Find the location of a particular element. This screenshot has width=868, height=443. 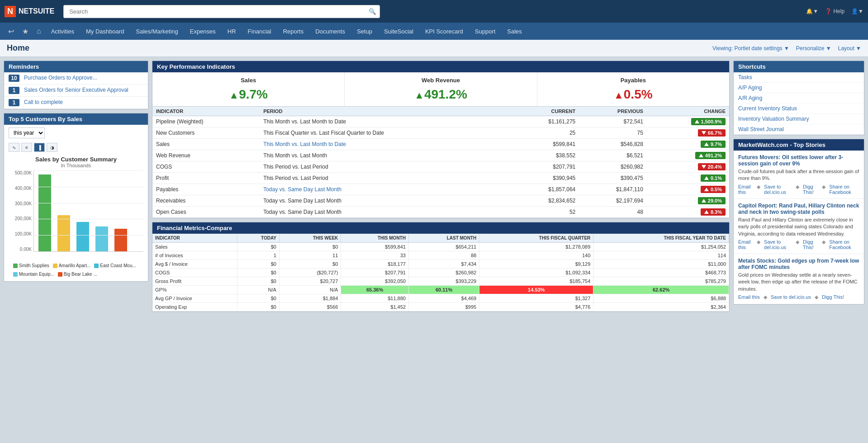

chart-type-icons: ∿ ≡ ▐ ◑ is located at coordinates (76, 147).